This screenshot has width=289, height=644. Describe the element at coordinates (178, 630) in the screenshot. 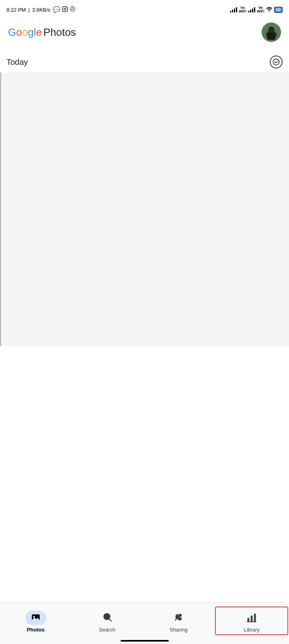

I see `sharing-tab-label: Sharing` at that location.